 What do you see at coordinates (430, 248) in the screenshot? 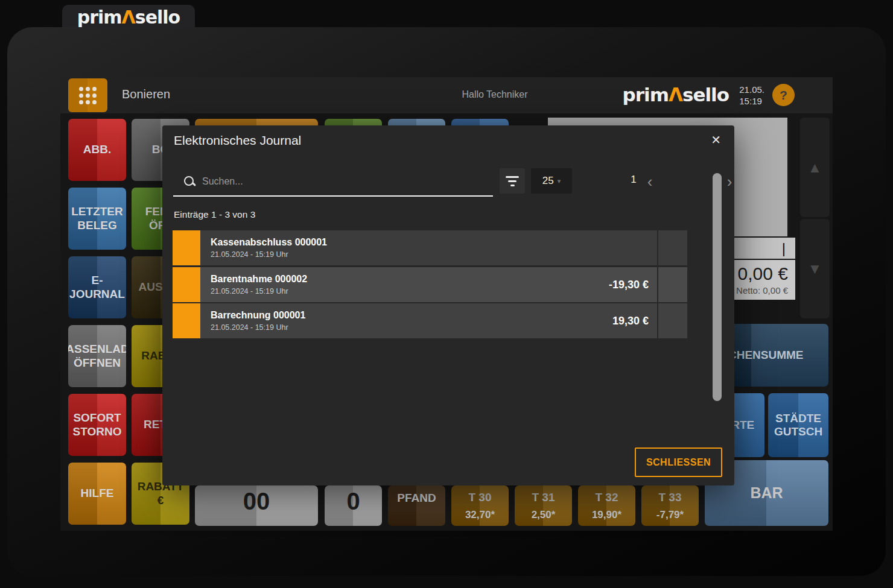
I see `journal-row-kassenabschluss: Kassenabschluss 000001 21.05.2024 - 15:1…` at bounding box center [430, 248].